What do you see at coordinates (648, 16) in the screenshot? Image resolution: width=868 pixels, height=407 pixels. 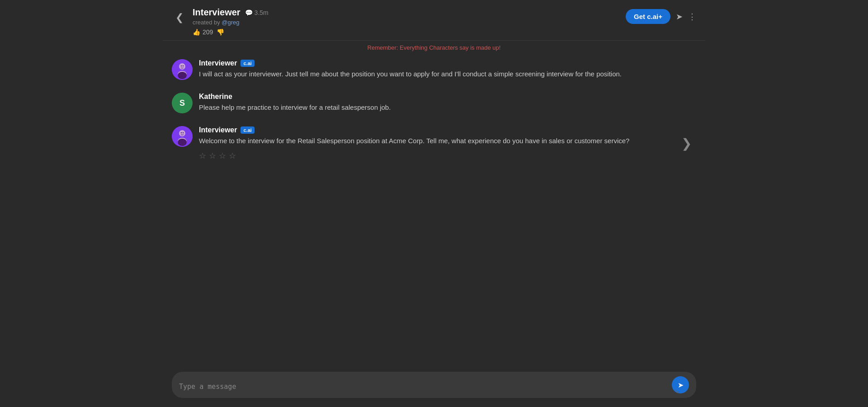 I see `get-cai-button: Get c.ai+` at bounding box center [648, 16].